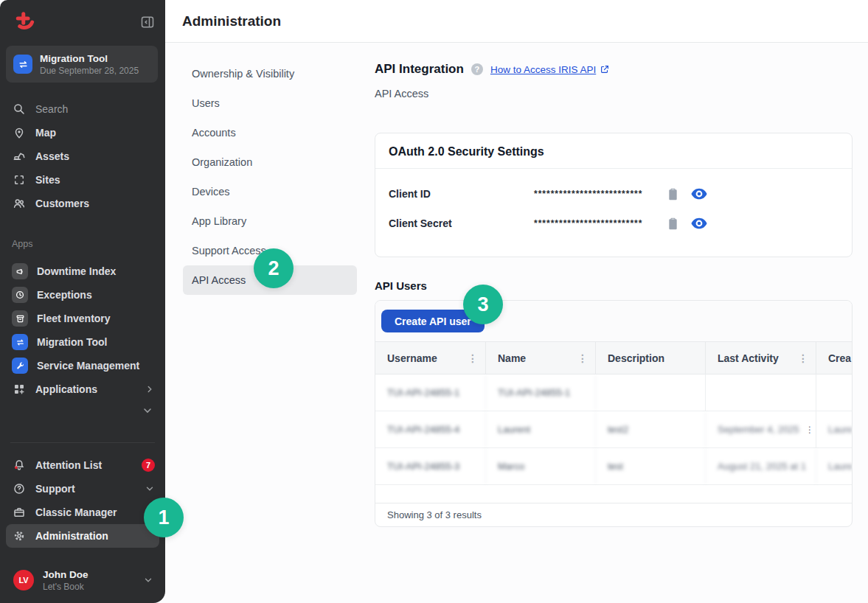 Image resolution: width=868 pixels, height=603 pixels. Describe the element at coordinates (83, 489) in the screenshot. I see `sidebar-item-support: Support` at that location.